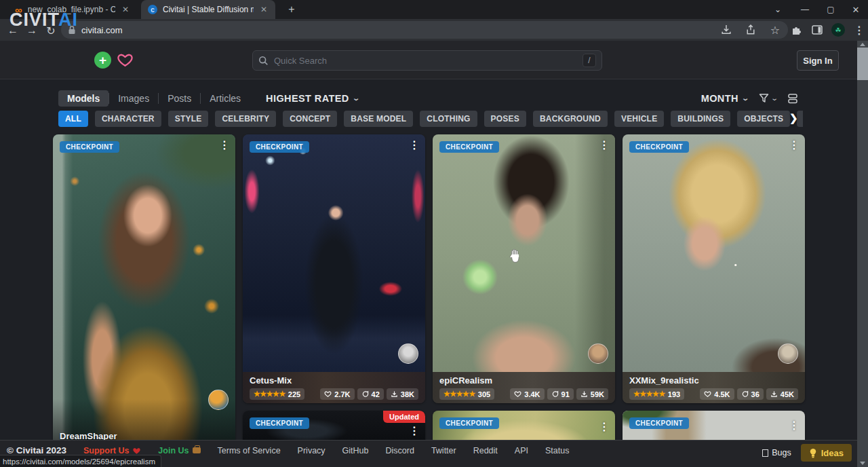 This screenshot has height=467, width=868. What do you see at coordinates (43, 20) in the screenshot?
I see `civitai-logo: CIVITAI` at bounding box center [43, 20].